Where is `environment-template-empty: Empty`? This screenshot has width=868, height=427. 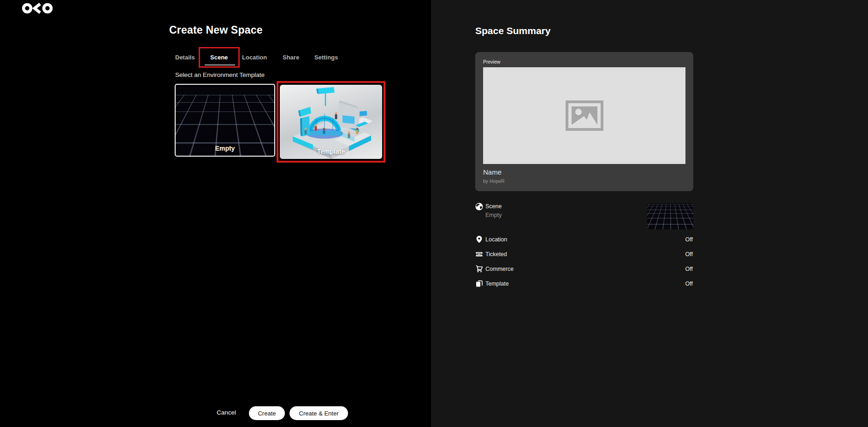 environment-template-empty: Empty is located at coordinates (225, 120).